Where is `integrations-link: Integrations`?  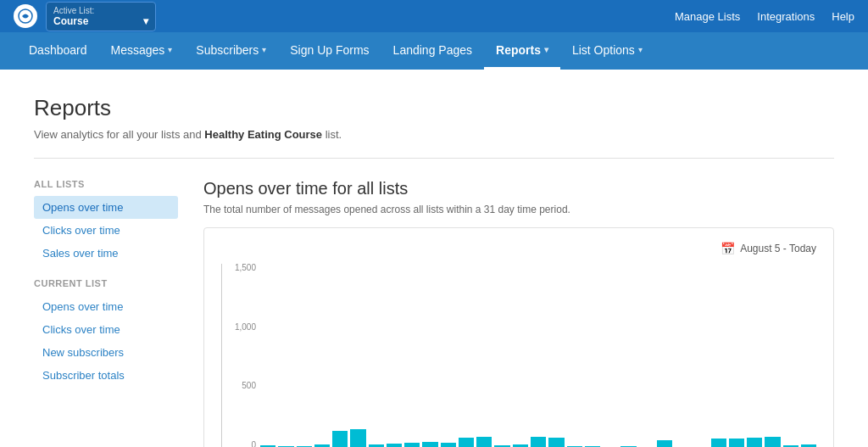
integrations-link: Integrations is located at coordinates (786, 17).